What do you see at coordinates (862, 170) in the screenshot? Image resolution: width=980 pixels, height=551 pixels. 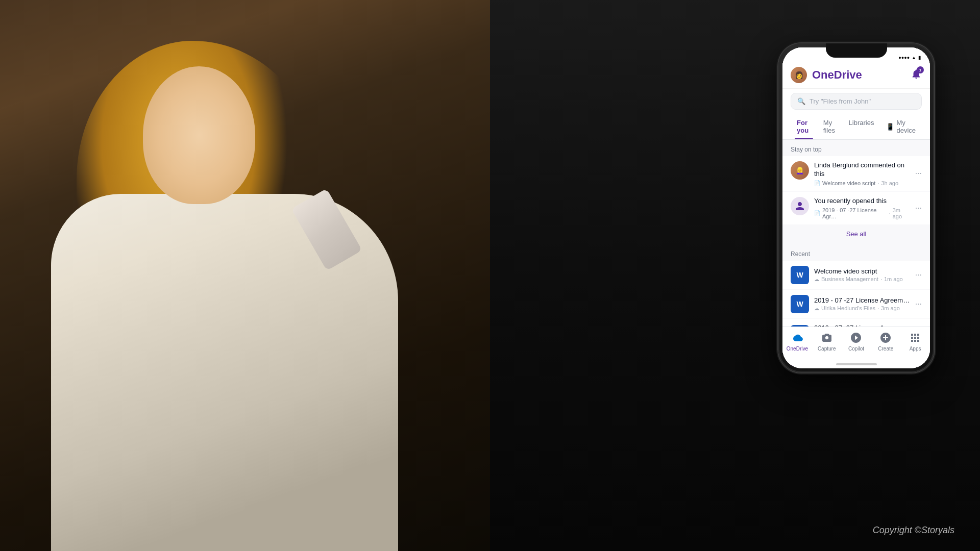 I see `activity-title-0: Linda Berglund commented on this` at bounding box center [862, 170].